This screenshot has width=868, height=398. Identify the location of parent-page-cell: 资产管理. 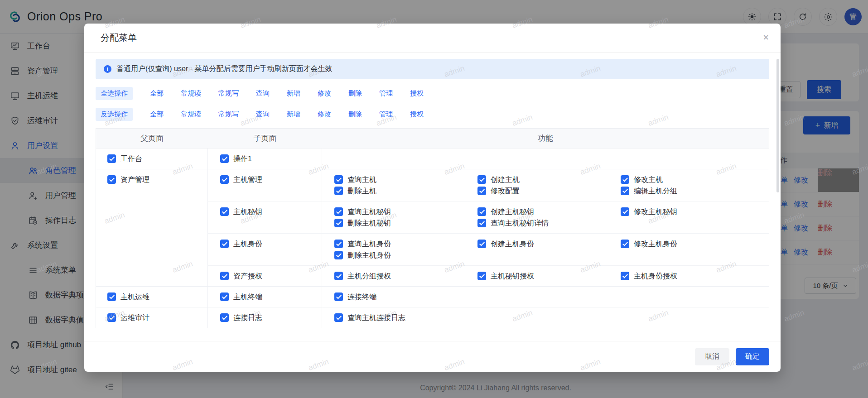
(152, 228).